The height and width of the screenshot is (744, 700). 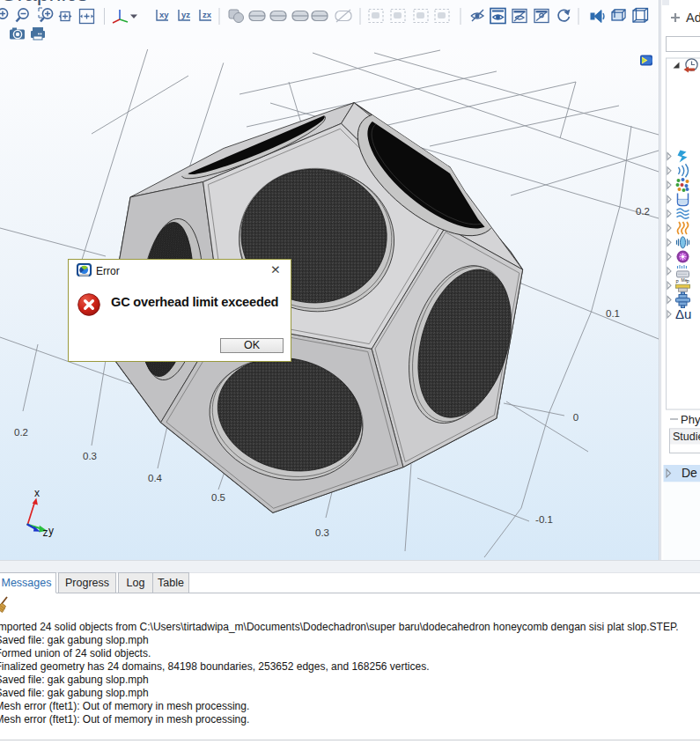 What do you see at coordinates (544, 519) in the screenshot?
I see `svg-text: -0.1` at bounding box center [544, 519].